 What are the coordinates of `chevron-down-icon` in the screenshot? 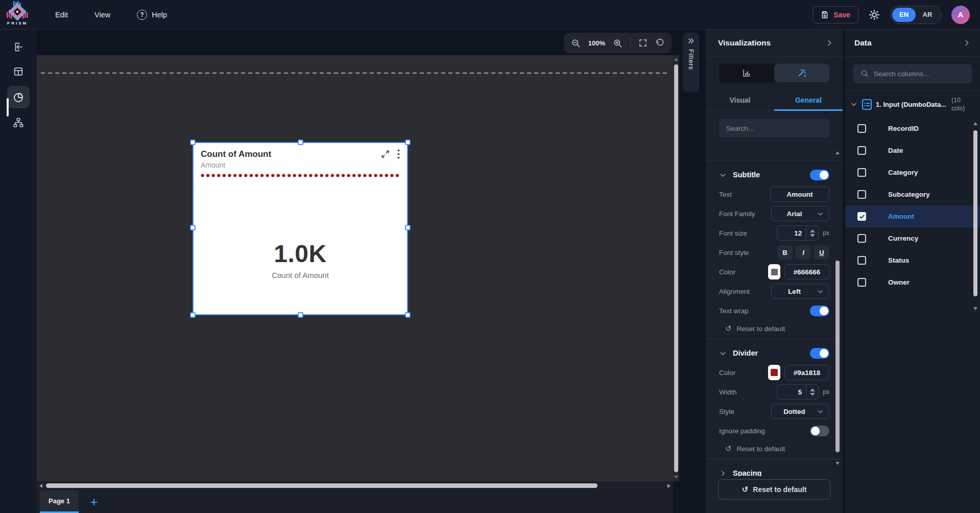 It's located at (820, 412).